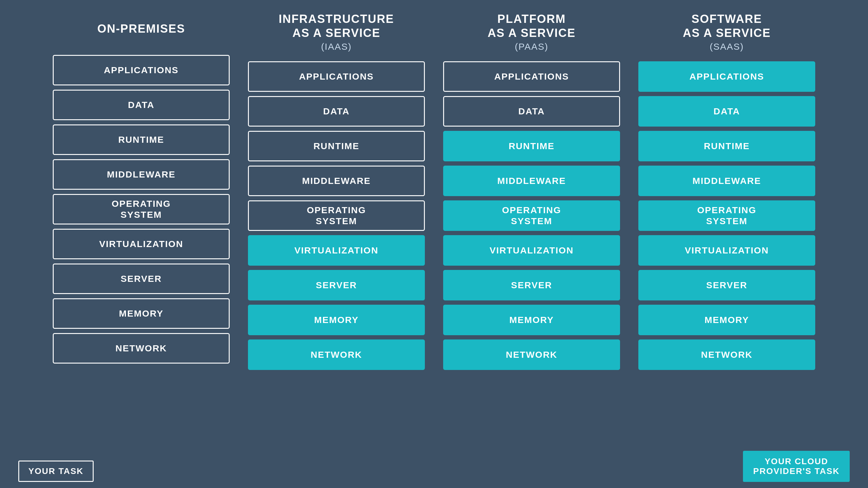 Image resolution: width=868 pixels, height=488 pixels. What do you see at coordinates (336, 191) in the screenshot?
I see `column-iaas: INFRASTRUCTUREAS A SERVICE(IaaS)APPLICAT…` at bounding box center [336, 191].